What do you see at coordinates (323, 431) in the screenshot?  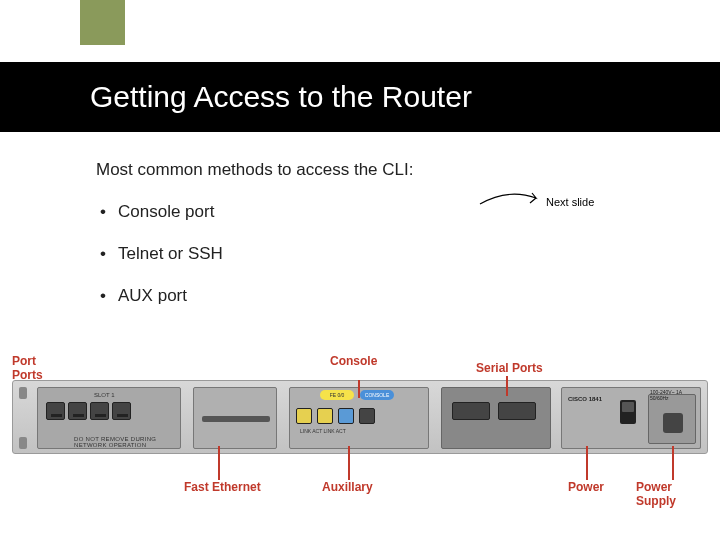 I see `mid-sublabel: LINK ACT LINK ACT` at bounding box center [323, 431].